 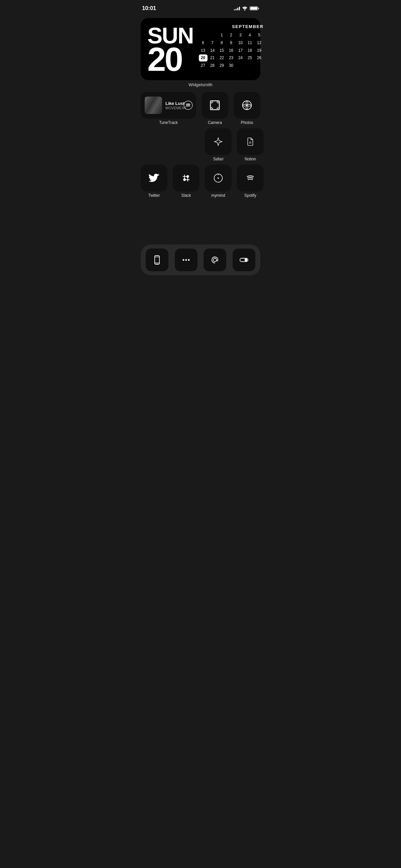 What do you see at coordinates (222, 35) in the screenshot?
I see `cal-day-1: 1` at bounding box center [222, 35].